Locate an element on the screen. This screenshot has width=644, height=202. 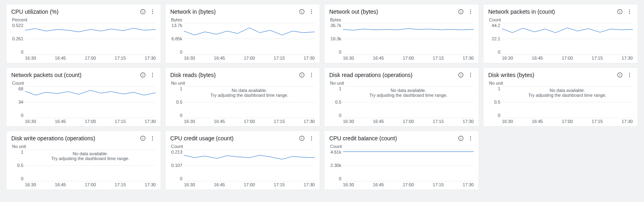
widget-header: CPU credit balance (count) is located at coordinates (402, 138).